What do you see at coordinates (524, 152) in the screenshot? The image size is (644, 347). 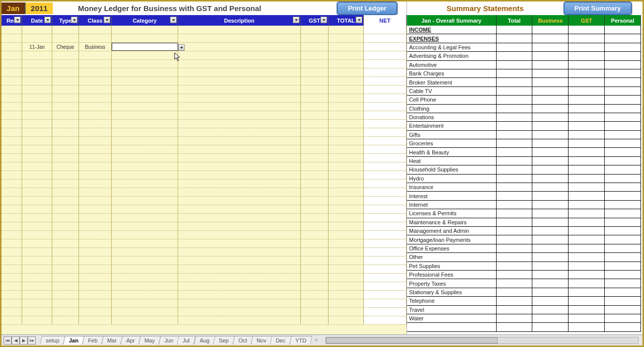 I see `summary-row: Health & Beauty` at bounding box center [524, 152].